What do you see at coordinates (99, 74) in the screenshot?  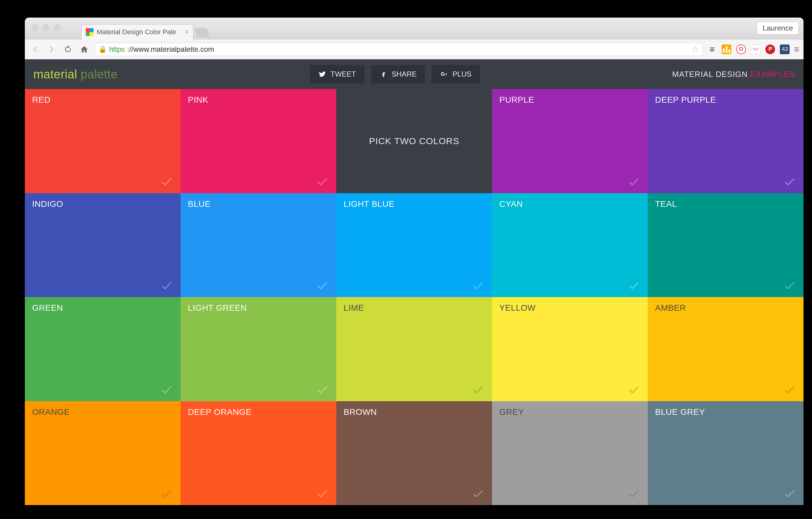 I see `logo-text-b: palette` at bounding box center [99, 74].